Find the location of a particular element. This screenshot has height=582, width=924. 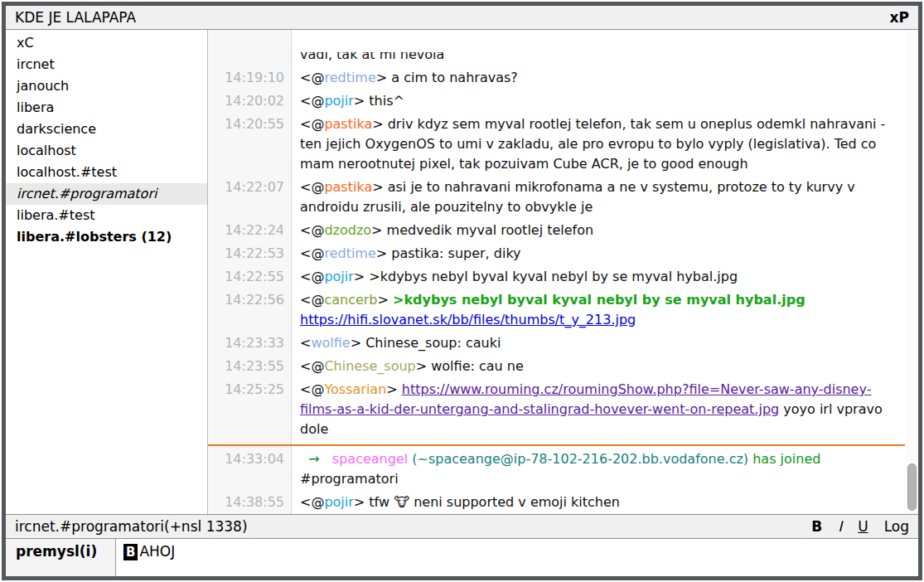

unread-marker-line is located at coordinates (557, 445).